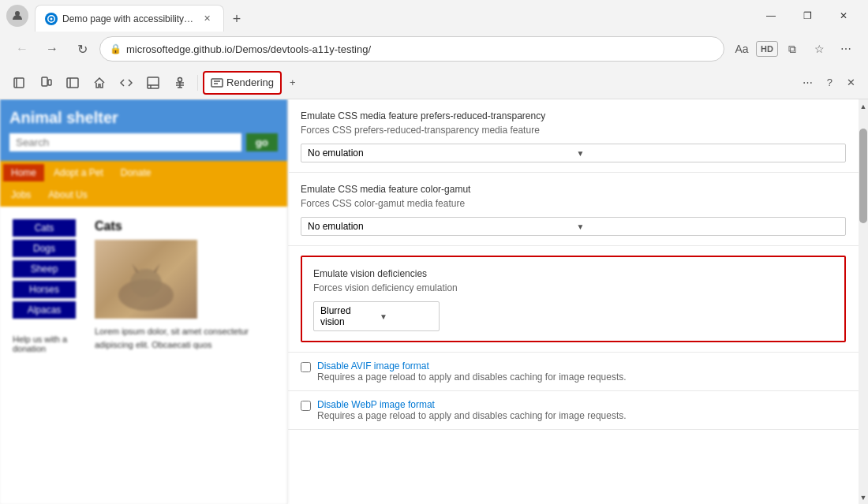  What do you see at coordinates (439, 226) in the screenshot?
I see `color-gamut-value: No emulation` at bounding box center [439, 226].